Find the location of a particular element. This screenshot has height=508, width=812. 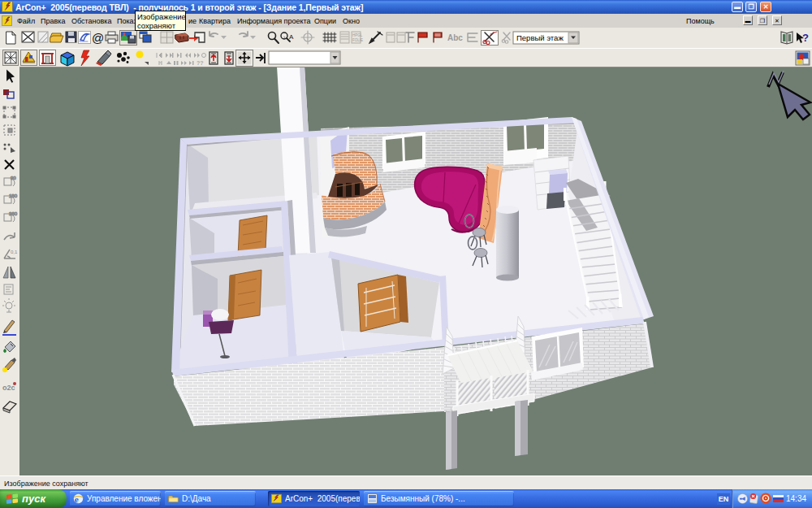

svg-text: 90 is located at coordinates (13, 178).